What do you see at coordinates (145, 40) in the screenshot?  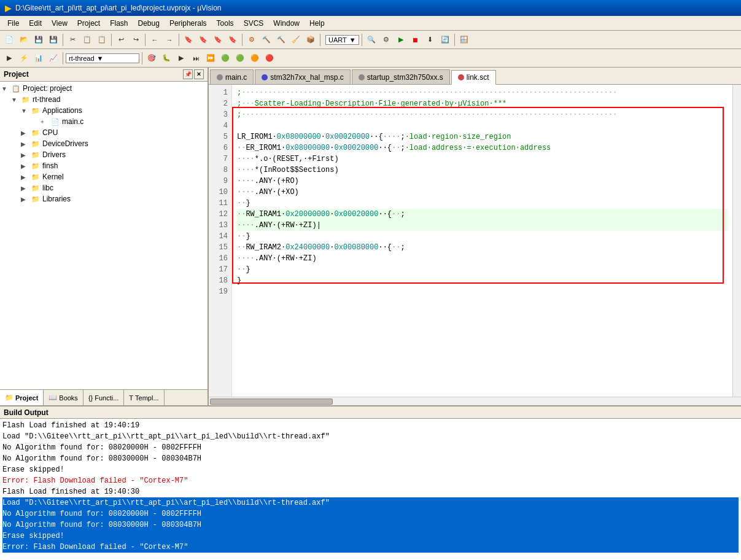 I see `sep3` at bounding box center [145, 40].